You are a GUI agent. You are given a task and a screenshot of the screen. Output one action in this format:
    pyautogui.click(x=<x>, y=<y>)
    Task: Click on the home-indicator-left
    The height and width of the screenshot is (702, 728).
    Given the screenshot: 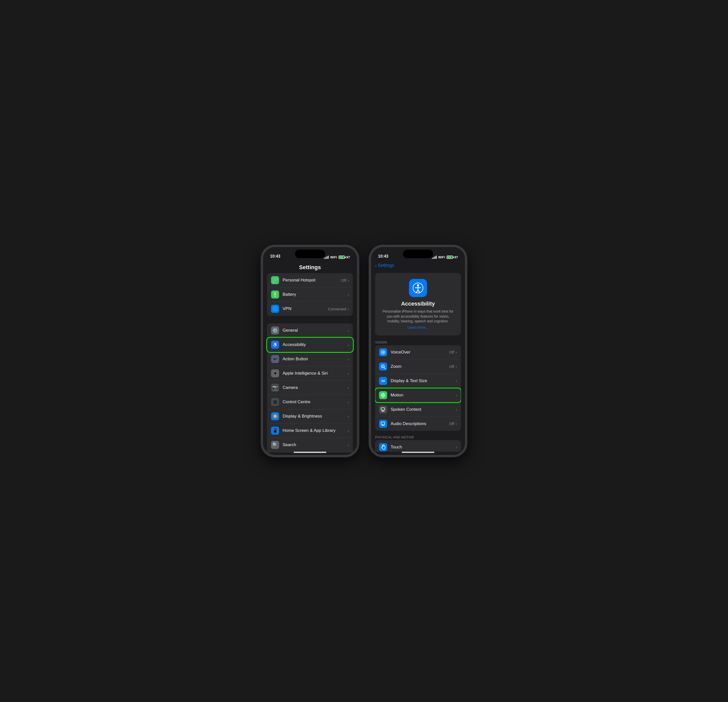 What is the action you would take?
    pyautogui.click(x=310, y=452)
    